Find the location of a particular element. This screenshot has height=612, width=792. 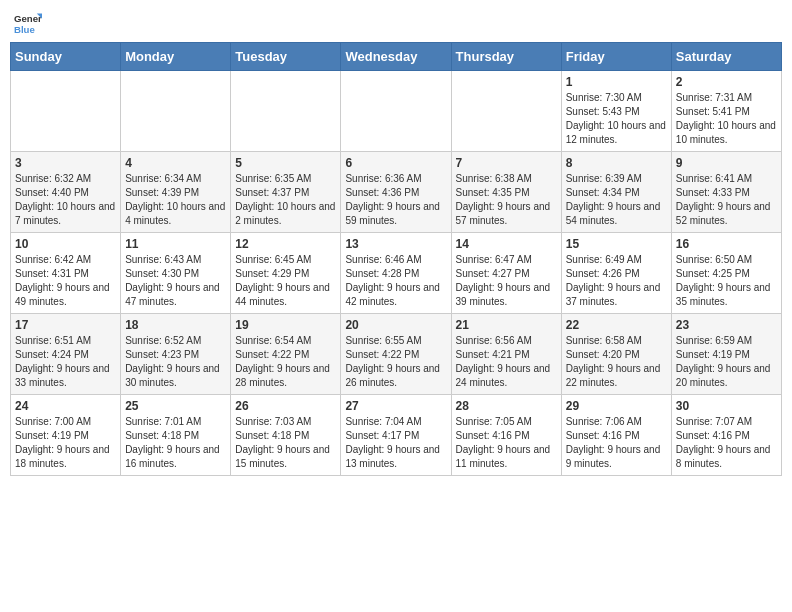

calendar-cell: 23Sunrise: 6:59 AM Sunset: 4:19 PM Dayli… is located at coordinates (726, 354).